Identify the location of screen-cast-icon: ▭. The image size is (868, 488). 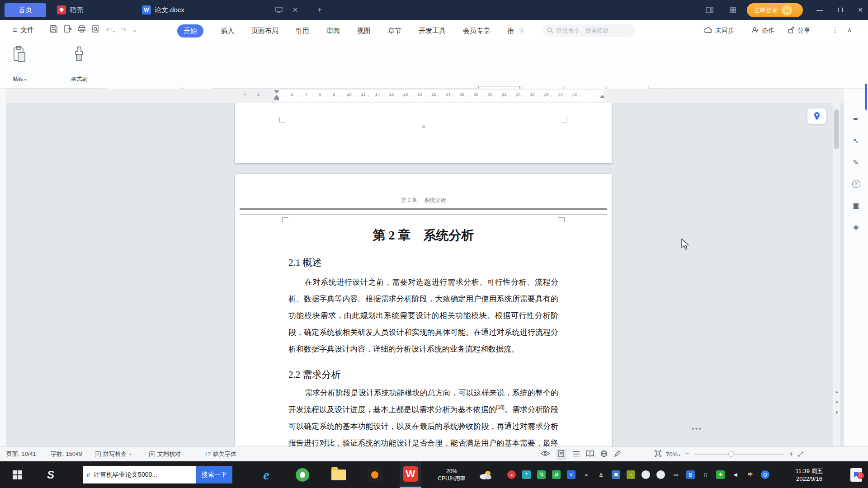
(675, 474).